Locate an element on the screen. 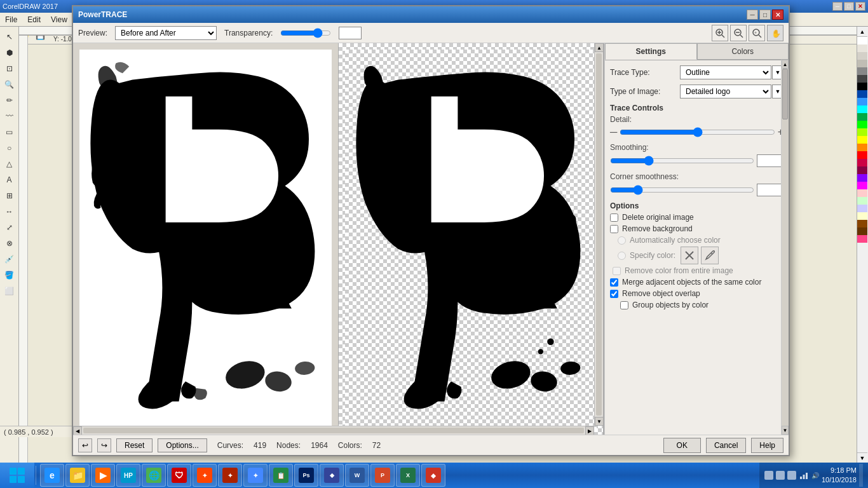 Image resolution: width=868 pixels, height=488 pixels. ellipse-tool: ○ is located at coordinates (10, 148).